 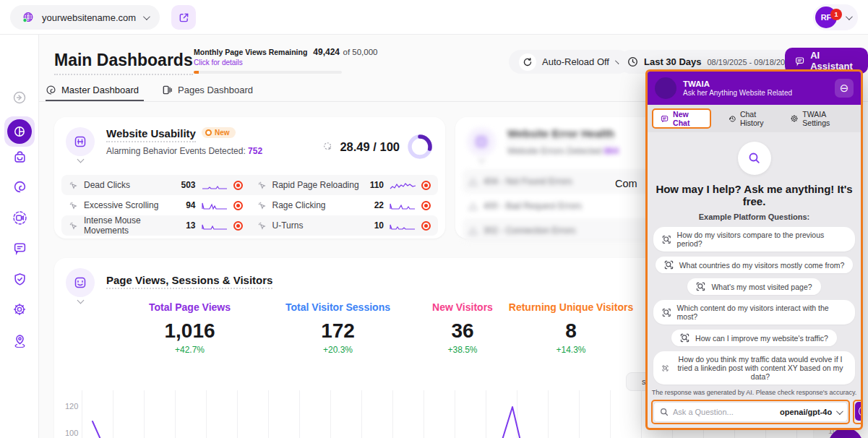 What do you see at coordinates (338, 328) in the screenshot?
I see `stat-total-visitor-sessions: Total Visitor Sessions 172 +20.3%` at bounding box center [338, 328].